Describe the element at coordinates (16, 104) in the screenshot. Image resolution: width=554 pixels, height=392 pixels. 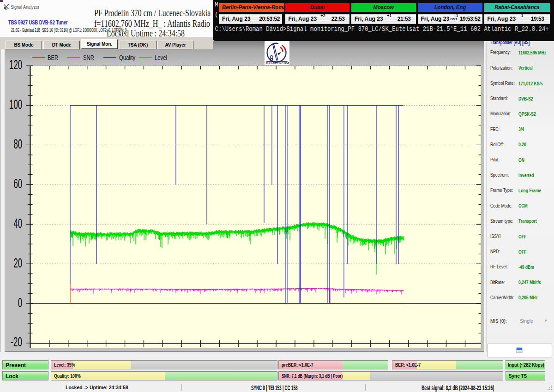
I see `svg-text: 100` at that location.